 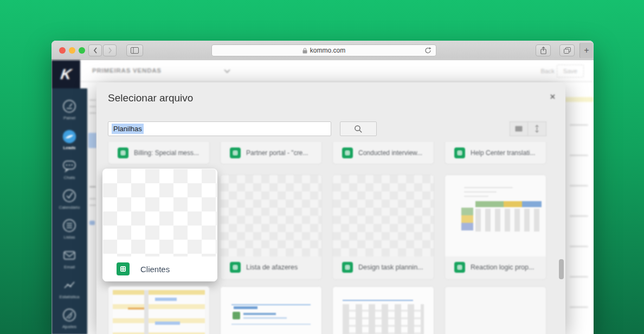 What do you see at coordinates (92, 140) in the screenshot?
I see `selected-row-fragment` at bounding box center [92, 140].